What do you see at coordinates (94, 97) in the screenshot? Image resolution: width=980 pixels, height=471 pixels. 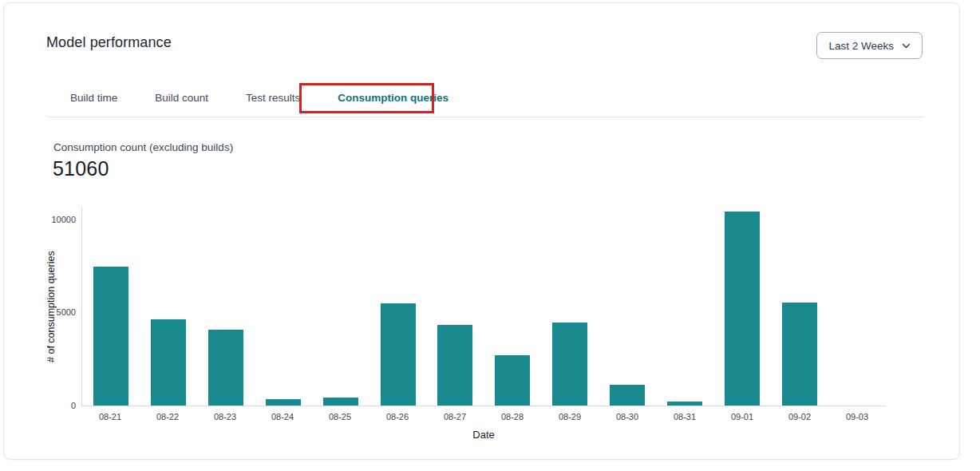 I see `tab-build-time: Build time` at bounding box center [94, 97].